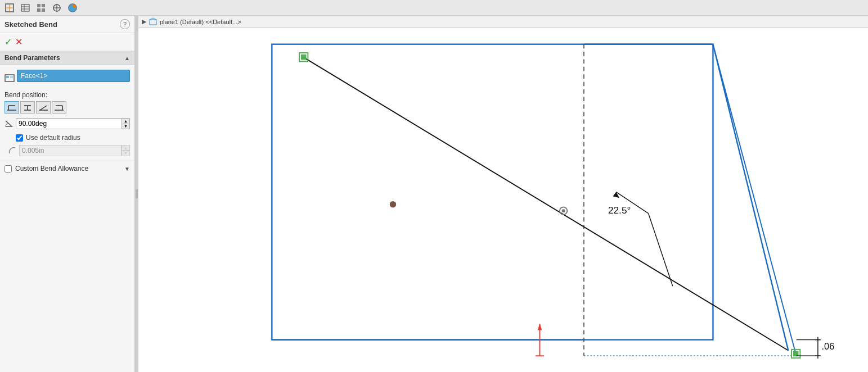  I want to click on panel-title-bar: Sketched Bend ?, so click(68, 25).